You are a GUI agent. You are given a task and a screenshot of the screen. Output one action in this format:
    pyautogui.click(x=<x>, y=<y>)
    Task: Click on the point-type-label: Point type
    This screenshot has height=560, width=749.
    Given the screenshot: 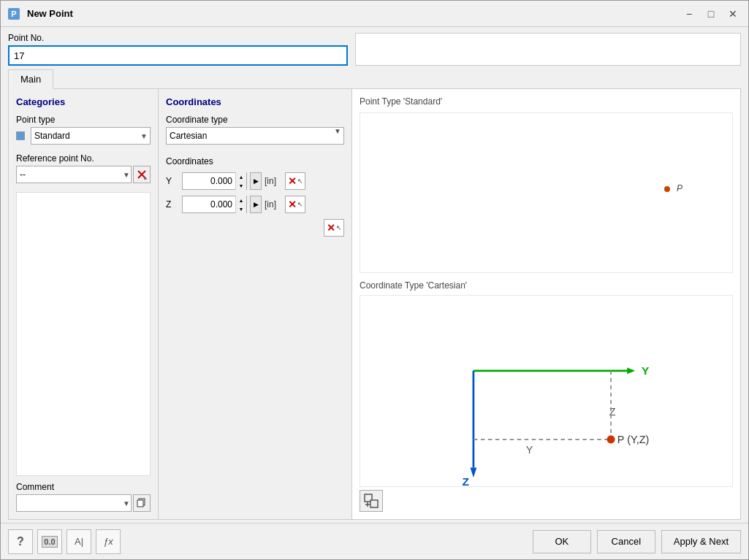 What is the action you would take?
    pyautogui.click(x=83, y=120)
    